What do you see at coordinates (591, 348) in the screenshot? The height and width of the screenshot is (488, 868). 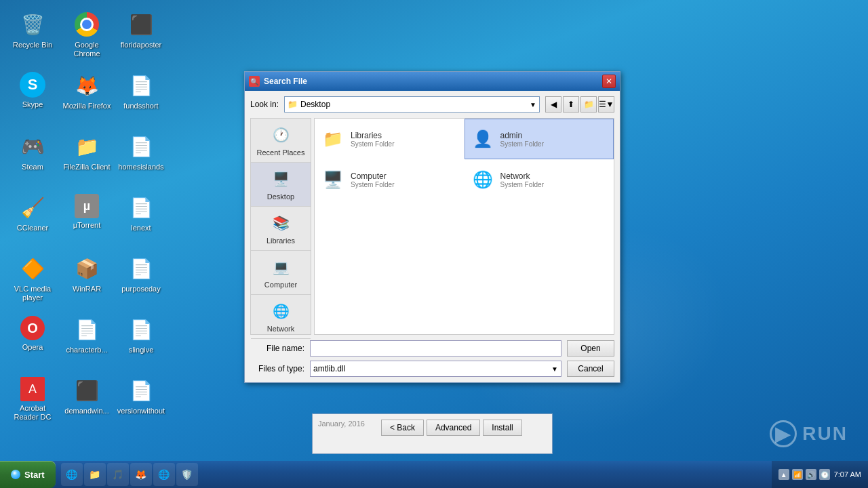 I see `open-button: Open` at bounding box center [591, 348].